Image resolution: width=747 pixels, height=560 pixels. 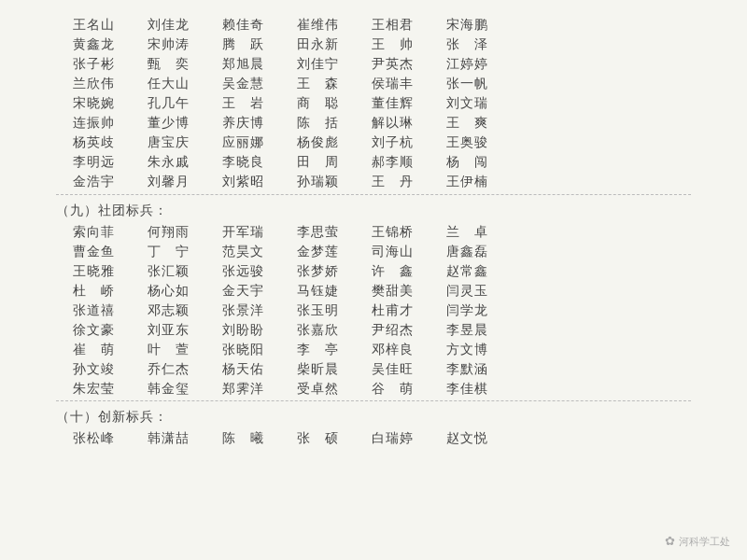 I want to click on name-cell: 张晓阳, so click(x=243, y=350).